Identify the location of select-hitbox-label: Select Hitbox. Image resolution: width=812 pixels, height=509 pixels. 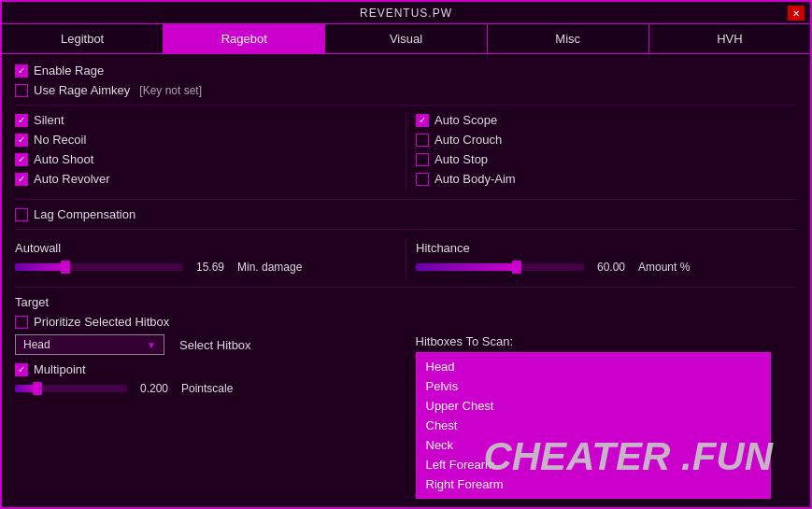
(215, 346).